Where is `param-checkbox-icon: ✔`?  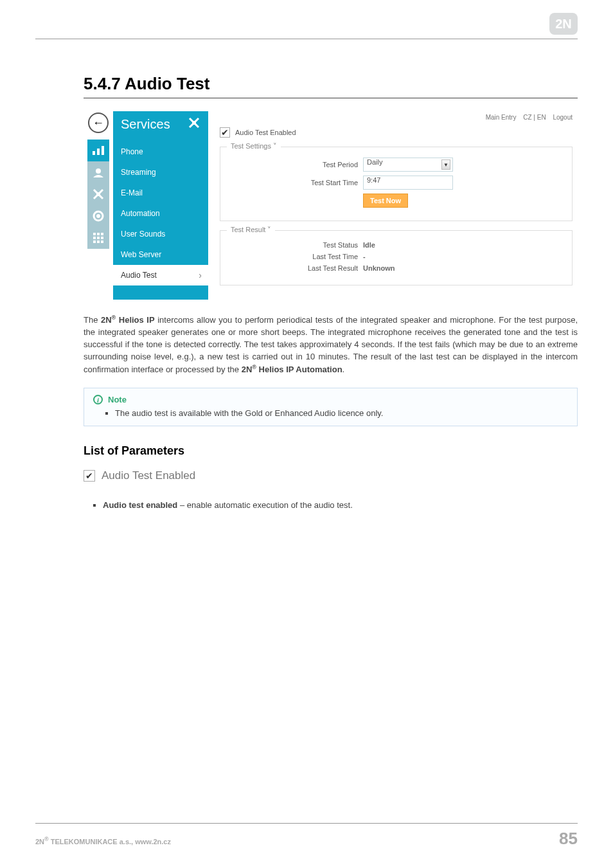
param-checkbox-icon: ✔ is located at coordinates (89, 476).